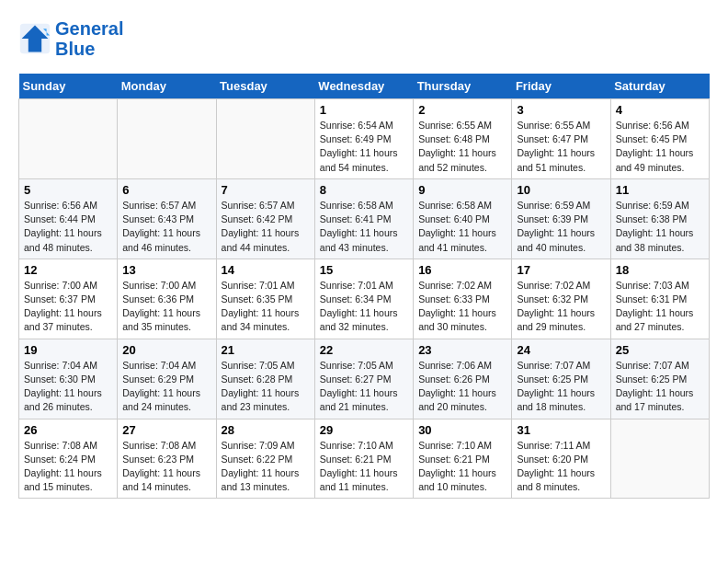 The image size is (728, 563). What do you see at coordinates (68, 386) in the screenshot?
I see `day-info: Sunrise: 7:04 AMSunset: 6:30 PMDaylight:…` at bounding box center [68, 386].